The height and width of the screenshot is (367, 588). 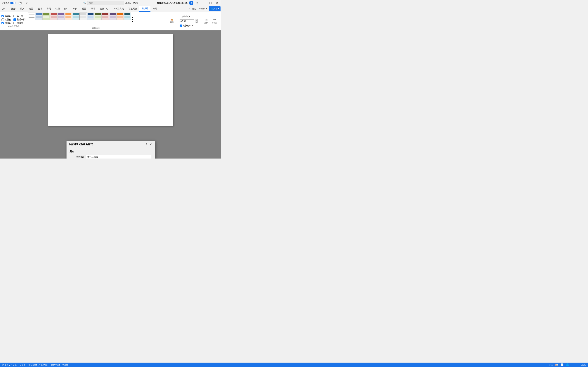 What do you see at coordinates (203, 9) in the screenshot?
I see `edit-button: ✏ 编辑 ▾` at bounding box center [203, 9].